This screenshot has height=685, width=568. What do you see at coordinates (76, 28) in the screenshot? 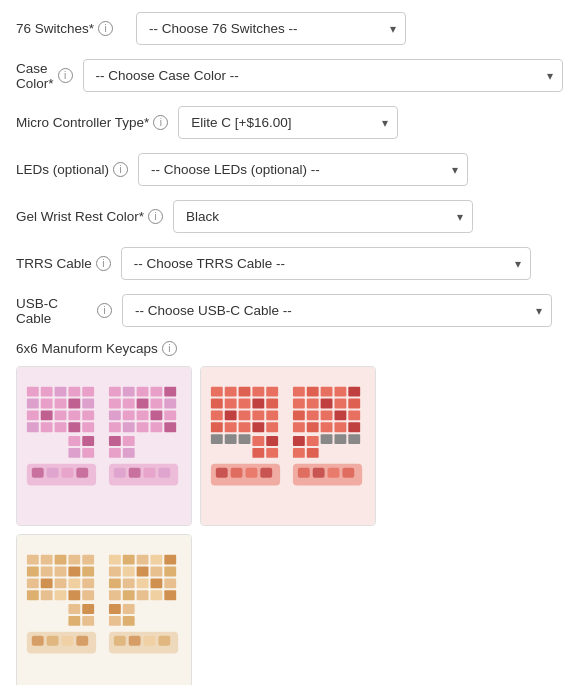
I see `switches-label-area: 76 Switches* i` at bounding box center [76, 28].